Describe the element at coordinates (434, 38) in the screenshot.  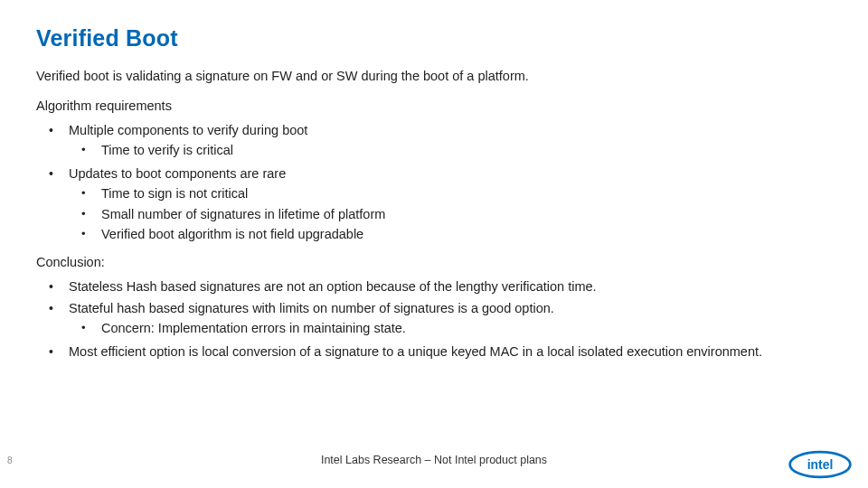
I see `slide-title: Verified Boot` at that location.